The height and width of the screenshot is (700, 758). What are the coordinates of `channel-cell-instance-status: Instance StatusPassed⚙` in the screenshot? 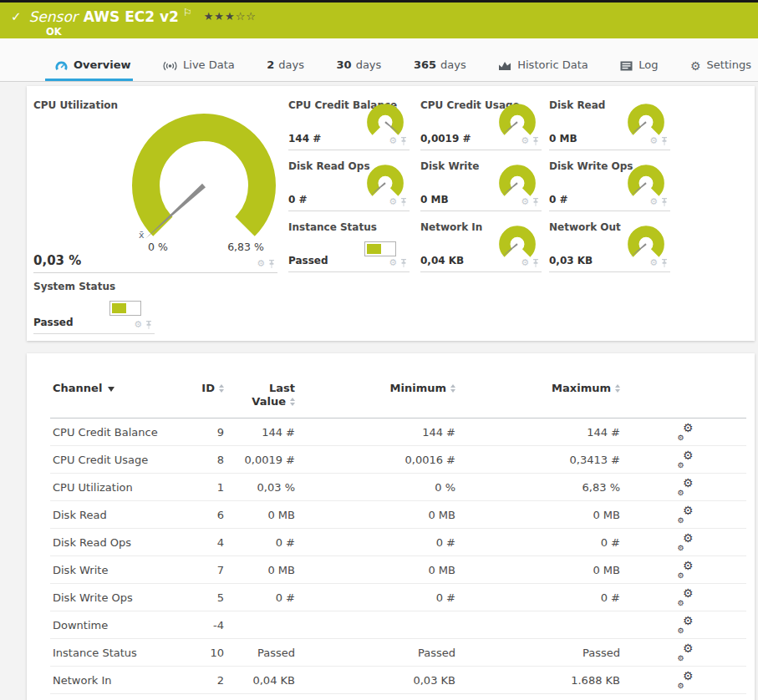 It's located at (349, 246).